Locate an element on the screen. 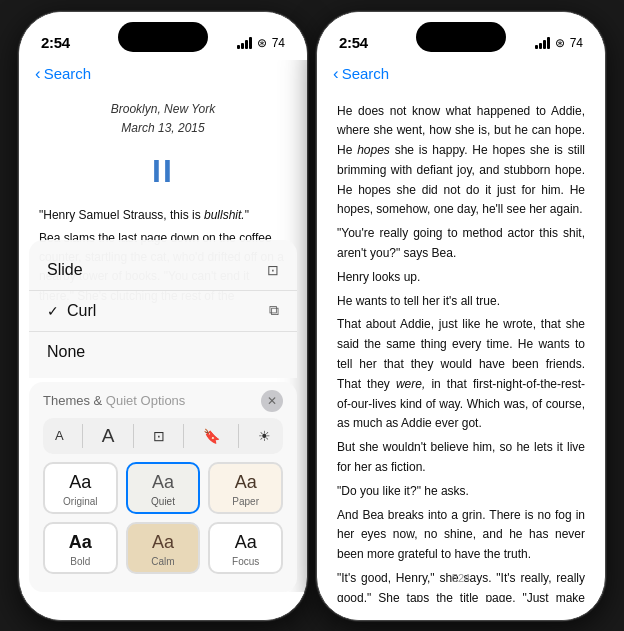  reading-para-4: He wants to tell her it's all true. is located at coordinates (461, 302).